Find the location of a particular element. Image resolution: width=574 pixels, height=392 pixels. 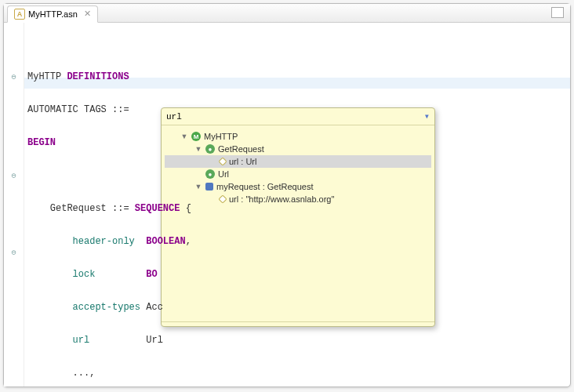

disclosure-icon: ▼ is located at coordinates (198, 187).